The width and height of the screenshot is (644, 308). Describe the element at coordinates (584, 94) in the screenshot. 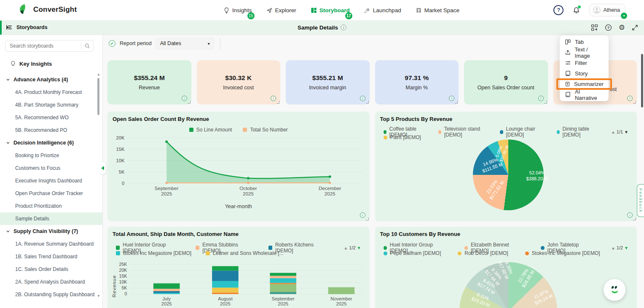

I see `menu-item-ai-narrative: AI Narrative` at that location.